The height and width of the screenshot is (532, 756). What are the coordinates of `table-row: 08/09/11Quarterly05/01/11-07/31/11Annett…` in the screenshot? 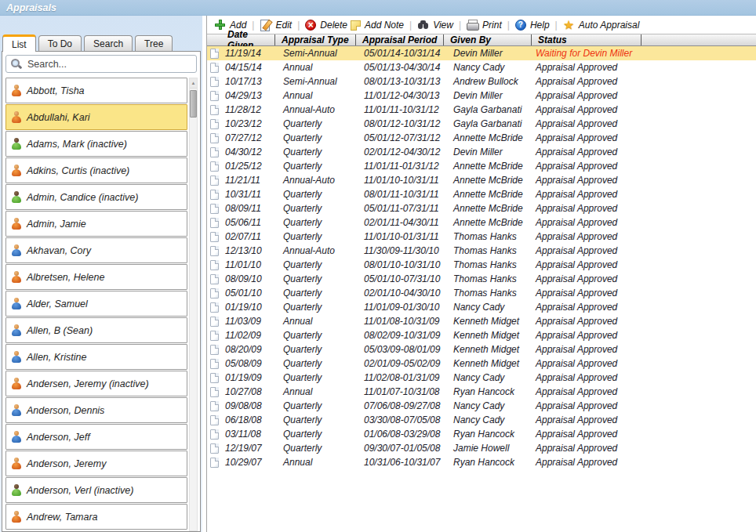 It's located at (482, 208).